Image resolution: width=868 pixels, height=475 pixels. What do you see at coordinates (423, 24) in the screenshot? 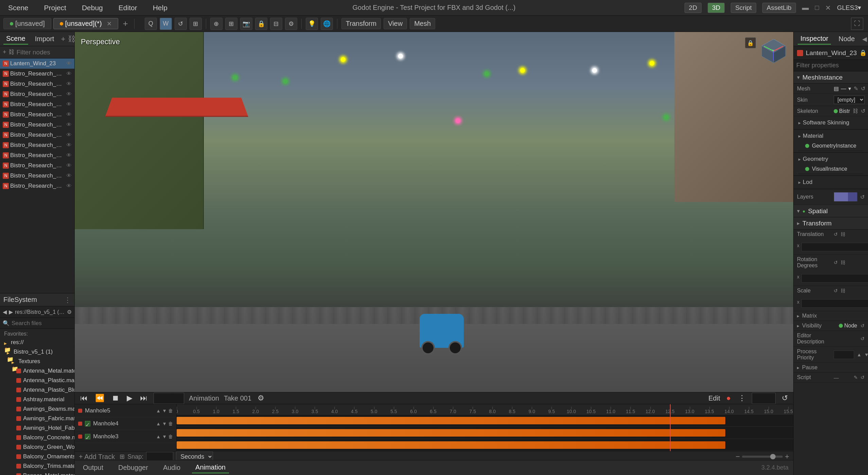
I see `toolbar-mesh-label: Mesh` at bounding box center [423, 24].